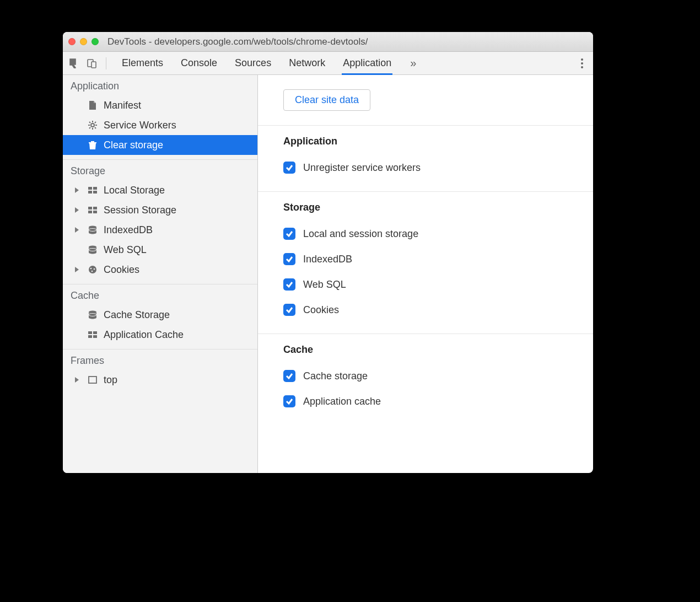  Describe the element at coordinates (335, 376) in the screenshot. I see `checkbox-label: Cache storage` at that location.